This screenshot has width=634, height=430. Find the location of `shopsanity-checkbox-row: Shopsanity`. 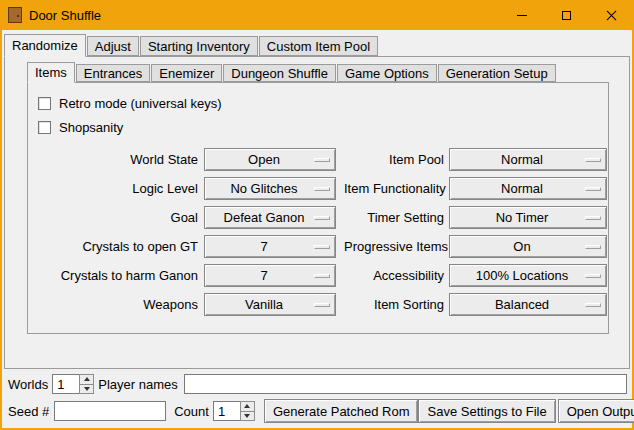

shopsanity-checkbox-row: Shopsanity is located at coordinates (323, 127).